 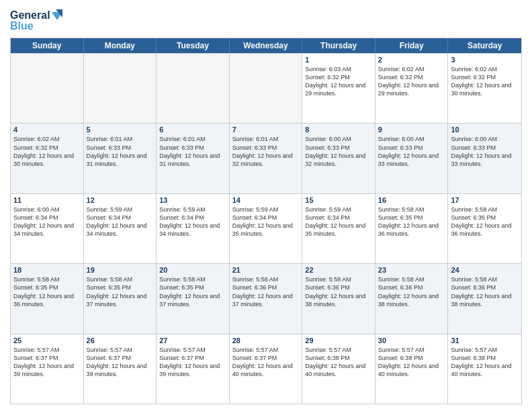 I want to click on day-info: Sunrise: 6:02 AM Sunset: 6:32 PM Dayligh…, so click(x=485, y=82).